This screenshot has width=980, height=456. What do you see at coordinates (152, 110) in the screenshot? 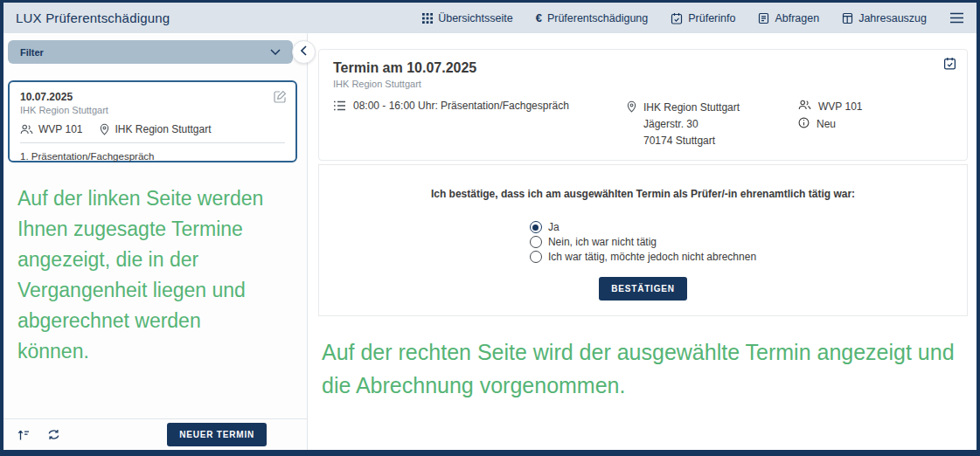
I see `appointment-organization: IHK Region Stuttgart` at bounding box center [152, 110].